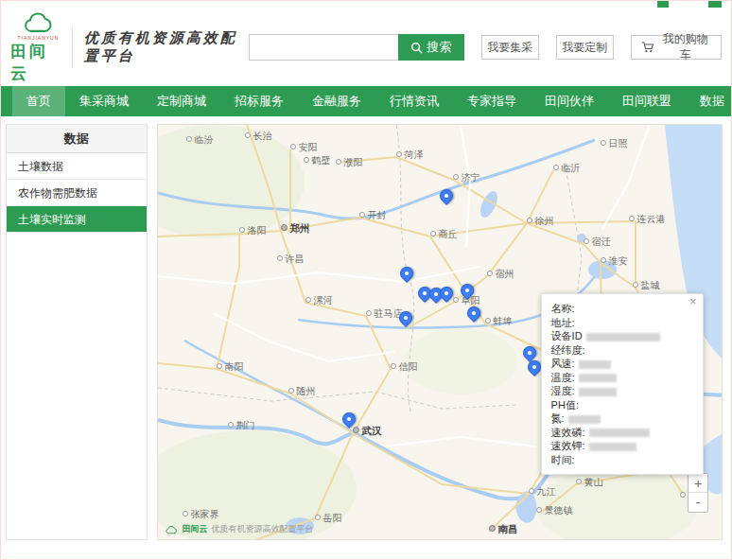  I want to click on logo-title: 田间云, so click(38, 62).